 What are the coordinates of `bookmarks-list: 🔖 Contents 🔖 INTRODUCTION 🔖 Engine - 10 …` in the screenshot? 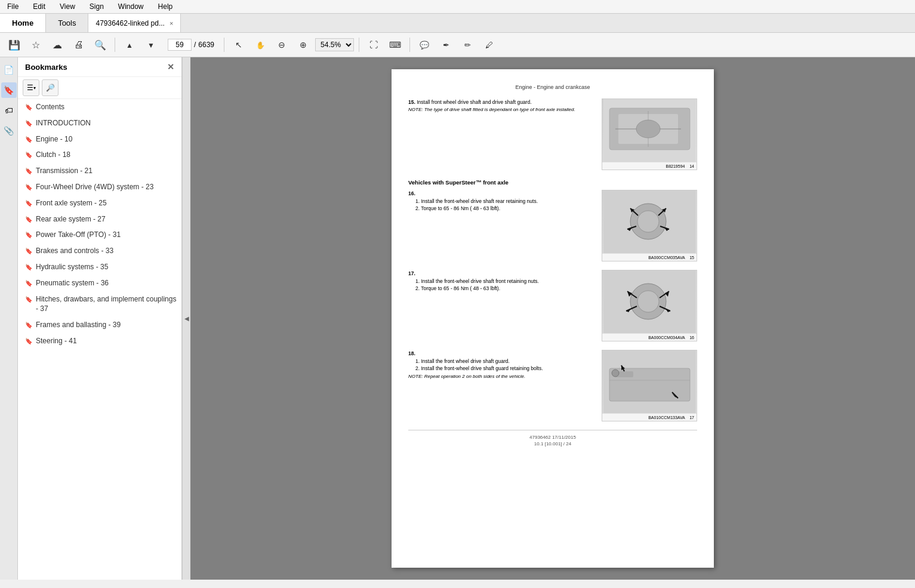 It's located at (100, 339).